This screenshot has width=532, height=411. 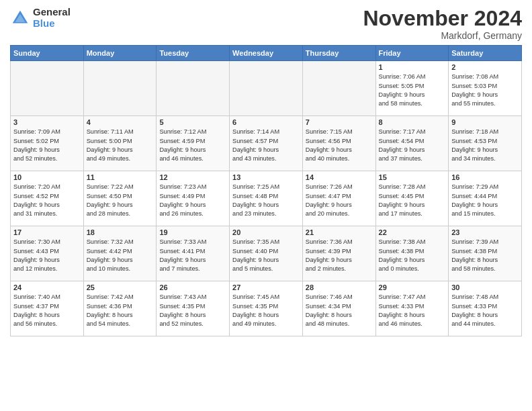 I want to click on cell-4-1: 17Sunrise: 7:30 AM Sunset: 4:43 PM Dayli…, so click(x=47, y=254).